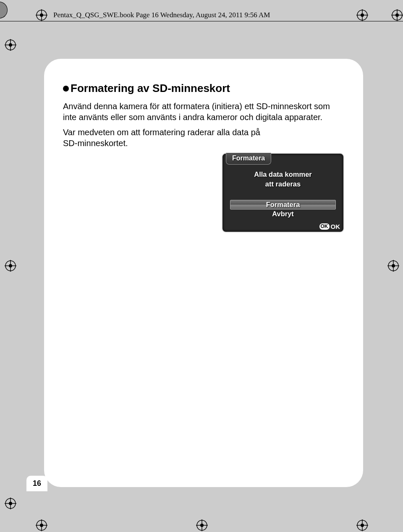 This screenshot has width=403, height=532. Describe the element at coordinates (204, 112) in the screenshot. I see `paragraph-1: Använd denna kamera för att formatera (i…` at that location.